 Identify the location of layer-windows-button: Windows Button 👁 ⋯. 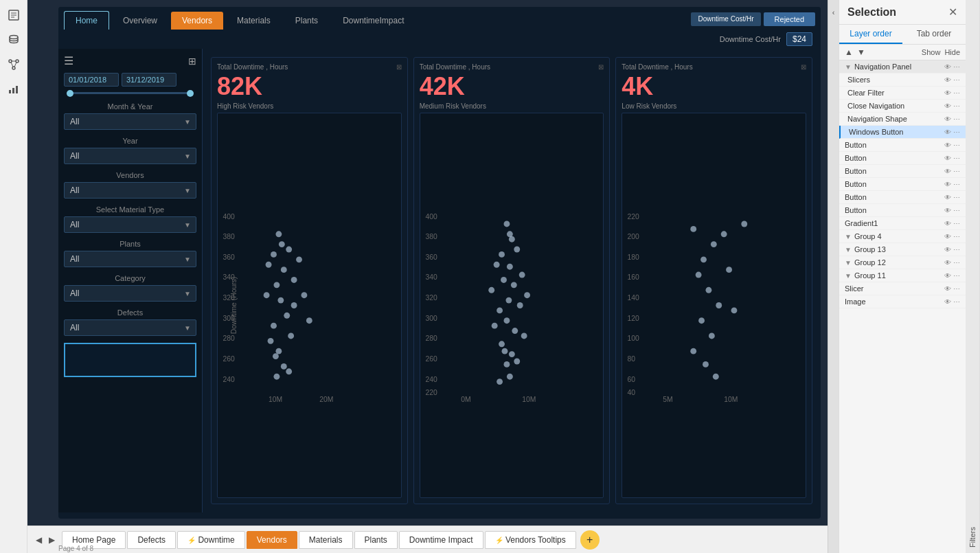
(902, 132).